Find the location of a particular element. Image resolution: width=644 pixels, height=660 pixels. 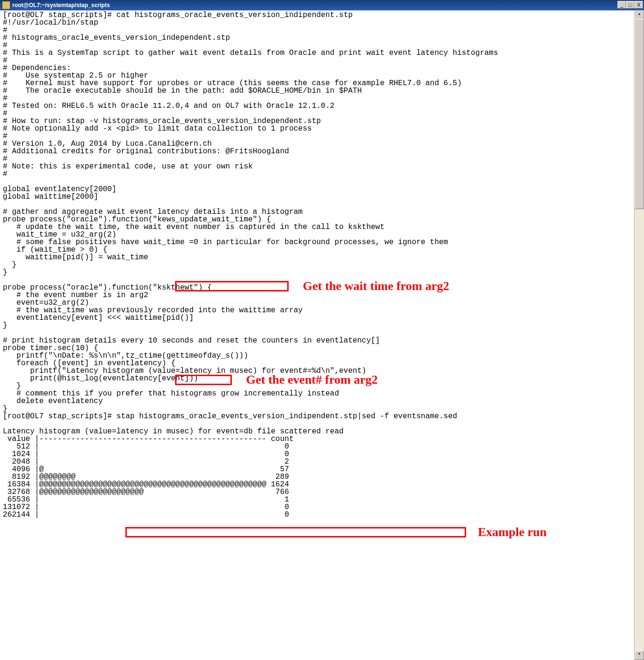

script-line: delete eventlatency is located at coordinates (53, 401).